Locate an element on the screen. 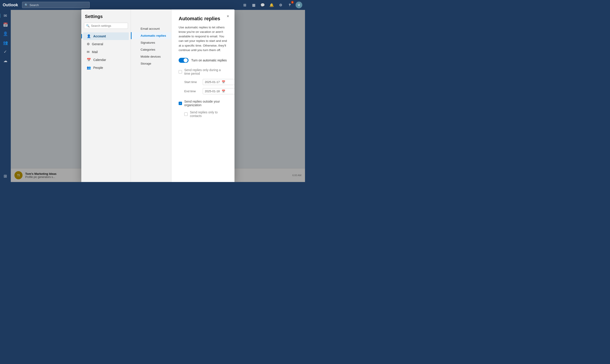 The width and height of the screenshot is (610, 364). nav-item-general: ⚙ General is located at coordinates (106, 44).